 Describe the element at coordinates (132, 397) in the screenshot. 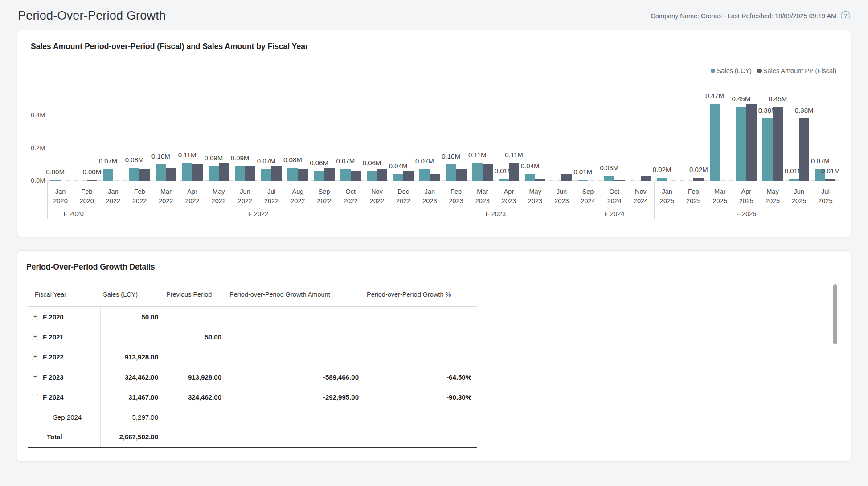

I see `sales-cell: 31,467.00` at that location.